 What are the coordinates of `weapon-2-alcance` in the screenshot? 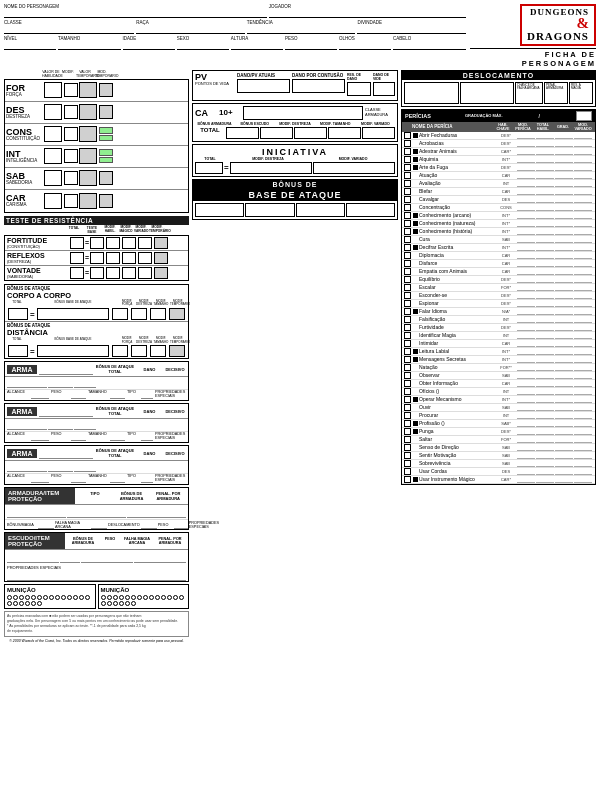 It's located at (40, 436).